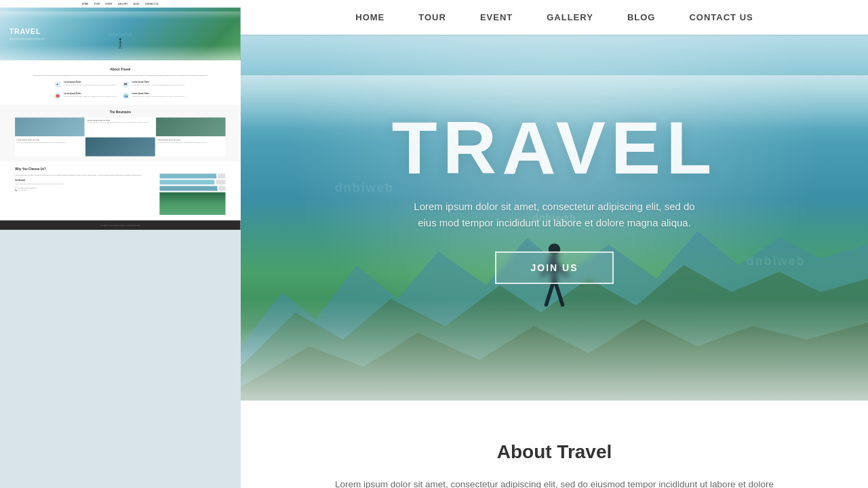  I want to click on nav-home: HOME, so click(370, 18).